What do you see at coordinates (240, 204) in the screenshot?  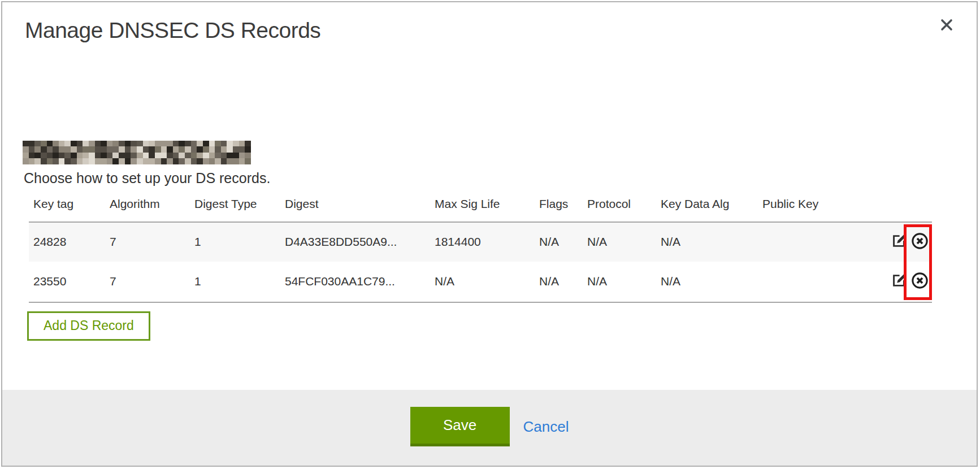 I see `column-header-digest-type: Digest Type` at bounding box center [240, 204].